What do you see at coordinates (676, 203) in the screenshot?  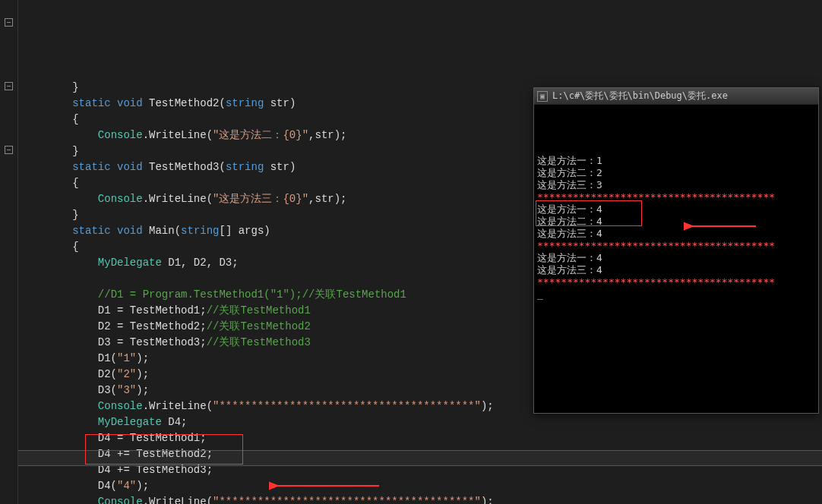 I see `console-output: 这是方法一：1这是方法二：2这是方法三：3*******************…` at bounding box center [676, 203].